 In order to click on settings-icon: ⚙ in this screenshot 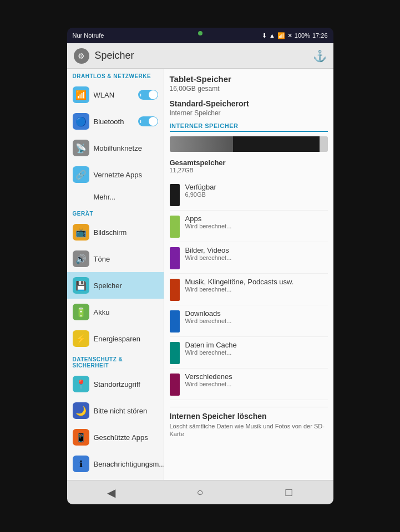, I will do `click(82, 56)`.